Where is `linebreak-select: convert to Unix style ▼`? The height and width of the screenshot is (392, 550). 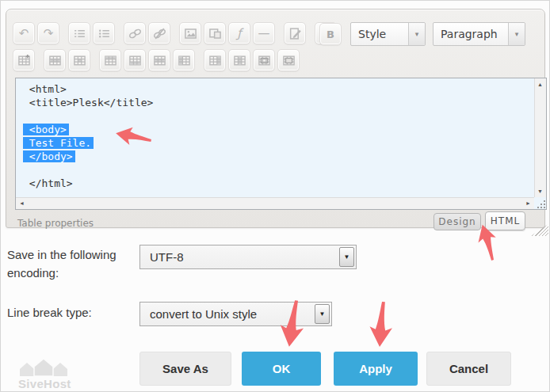 linebreak-select: convert to Unix style ▼ is located at coordinates (236, 314).